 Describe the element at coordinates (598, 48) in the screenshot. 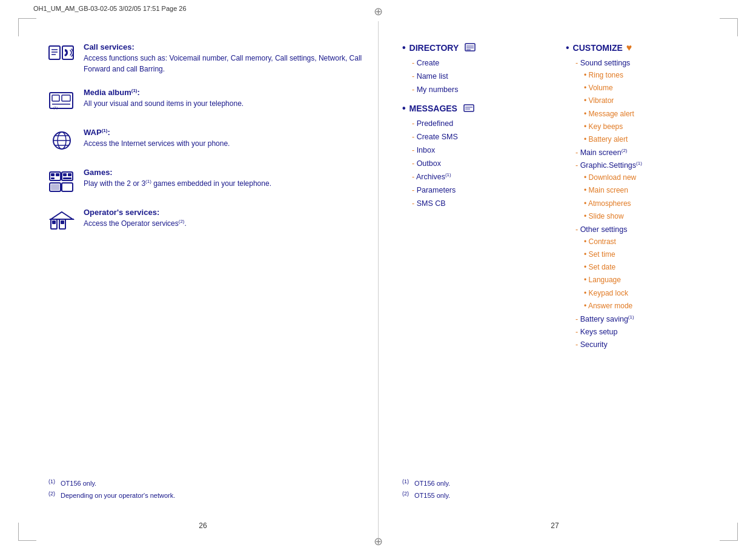

I see `customize-title: CUSTOMIZE` at that location.